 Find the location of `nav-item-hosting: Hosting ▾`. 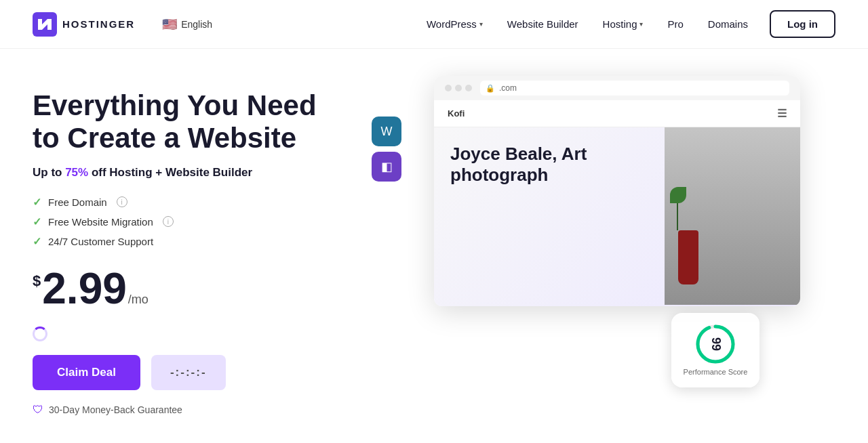

nav-item-hosting: Hosting ▾ is located at coordinates (623, 24).